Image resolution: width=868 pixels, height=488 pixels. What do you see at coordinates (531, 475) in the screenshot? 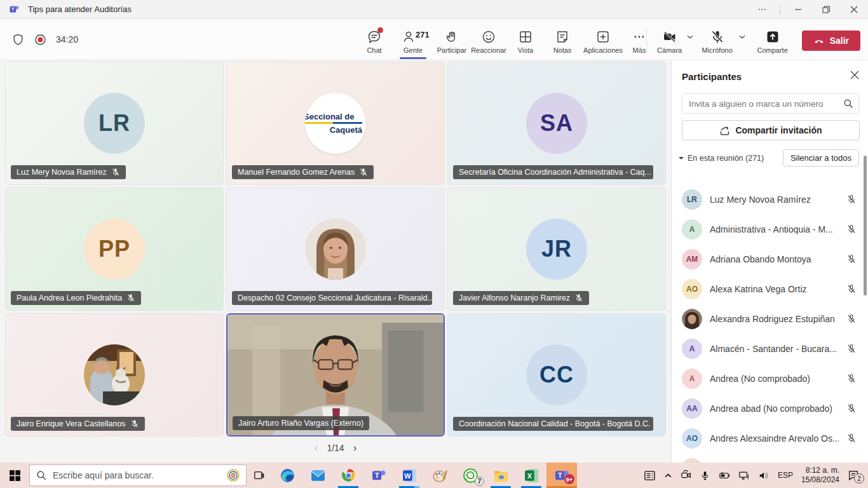
I see `taskbar-app-excel: X` at bounding box center [531, 475].